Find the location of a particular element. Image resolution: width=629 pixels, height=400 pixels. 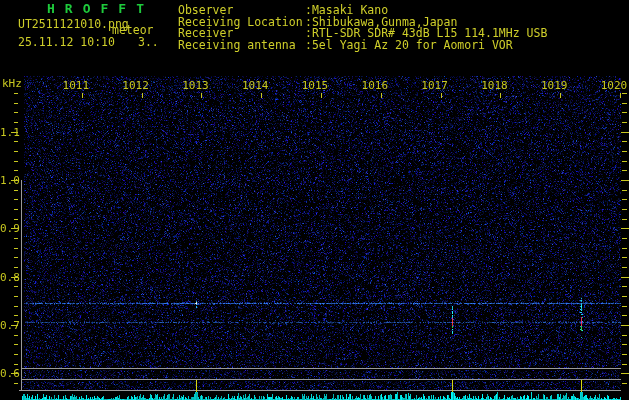

x-tick-label: 1015 is located at coordinates (315, 86).